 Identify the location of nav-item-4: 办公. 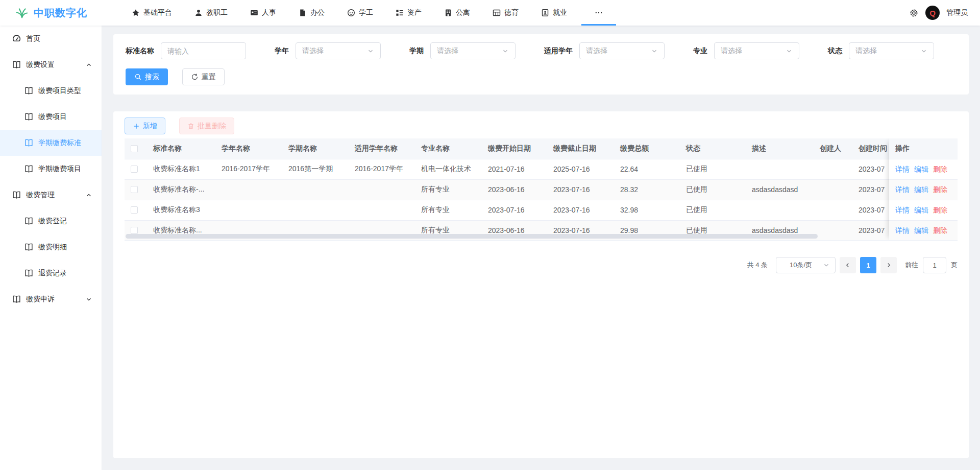
(311, 13).